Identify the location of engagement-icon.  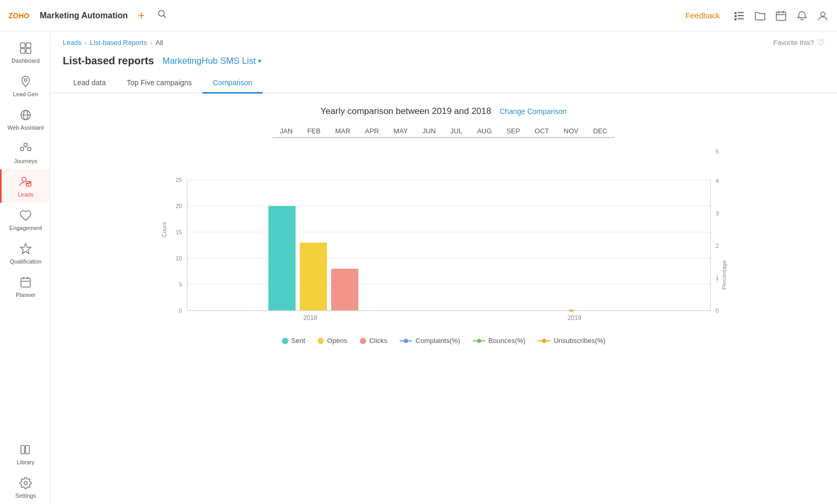
(26, 215).